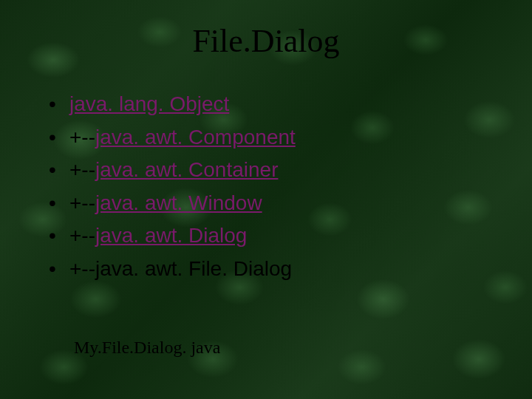 The width and height of the screenshot is (532, 399). Describe the element at coordinates (147, 347) in the screenshot. I see `footer-filename: My.File.Dialog. java` at that location.